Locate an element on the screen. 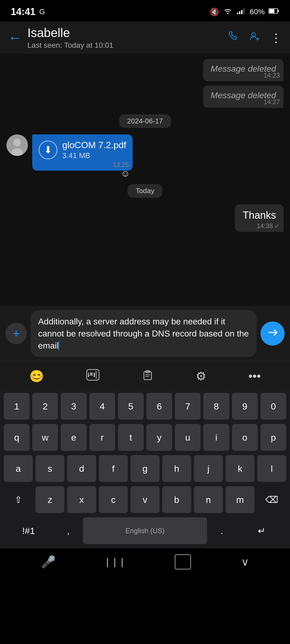 The image size is (290, 644). deleted-message-2: Message deleted 14:27 is located at coordinates (145, 97).